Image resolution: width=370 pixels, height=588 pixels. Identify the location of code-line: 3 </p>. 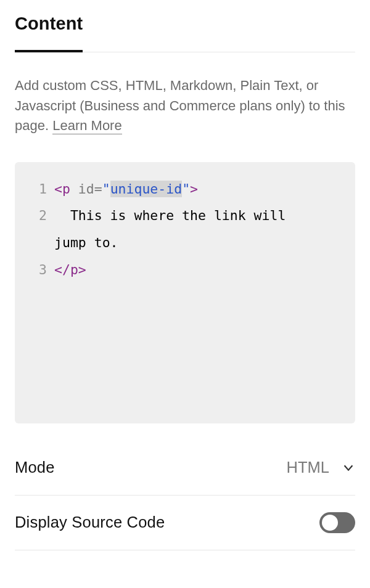
(185, 270).